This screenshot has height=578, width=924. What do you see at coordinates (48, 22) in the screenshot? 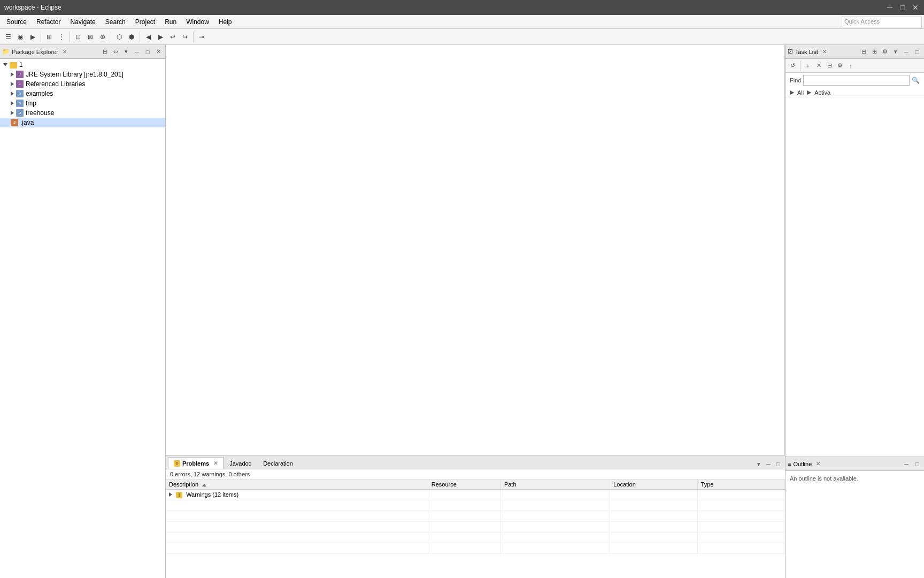
I see `menu-refactor: Refactor` at bounding box center [48, 22].